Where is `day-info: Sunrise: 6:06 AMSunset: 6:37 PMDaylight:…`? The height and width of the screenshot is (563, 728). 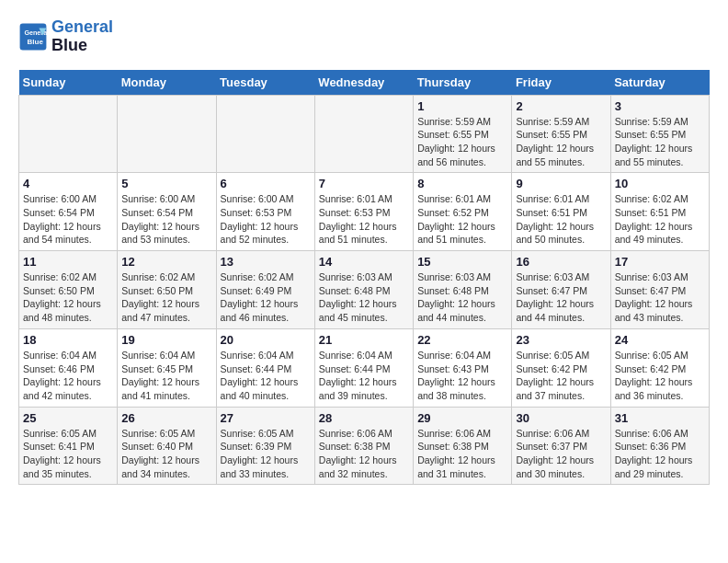 day-info: Sunrise: 6:06 AMSunset: 6:37 PMDaylight:… is located at coordinates (561, 454).